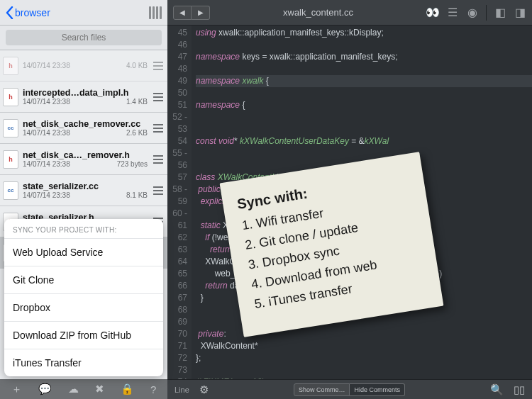 The image size is (532, 399). I want to click on line-number: 65, so click(177, 274).